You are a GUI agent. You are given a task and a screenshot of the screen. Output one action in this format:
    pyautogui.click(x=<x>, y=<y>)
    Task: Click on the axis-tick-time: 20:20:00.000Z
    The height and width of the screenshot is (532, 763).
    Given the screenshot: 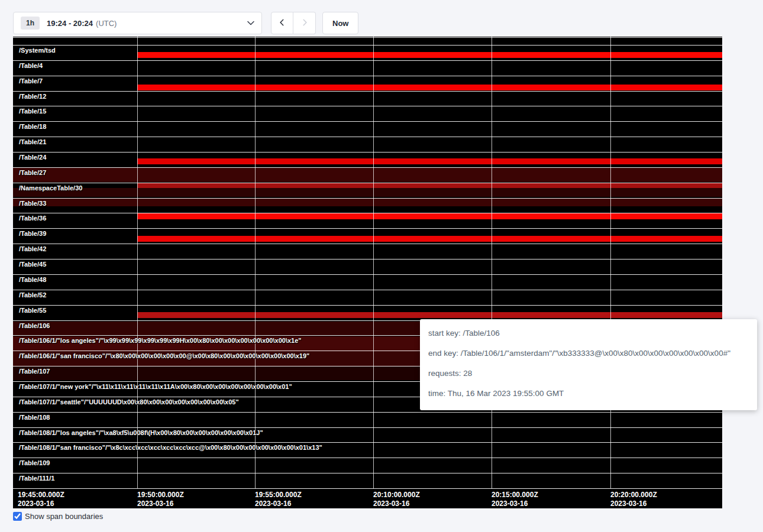 What is the action you would take?
    pyautogui.click(x=634, y=495)
    